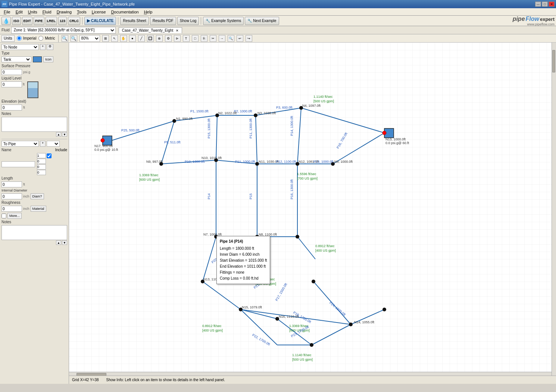 Image resolution: width=556 pixels, height=392 pixels. Describe the element at coordinates (204, 38) in the screenshot. I see `copy-tool: ⎘` at that location.